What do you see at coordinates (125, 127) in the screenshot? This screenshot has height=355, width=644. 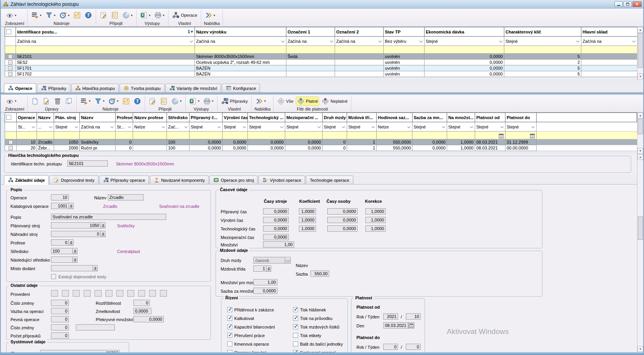 I see `filter-dropdown-profese: St...` at bounding box center [125, 127].